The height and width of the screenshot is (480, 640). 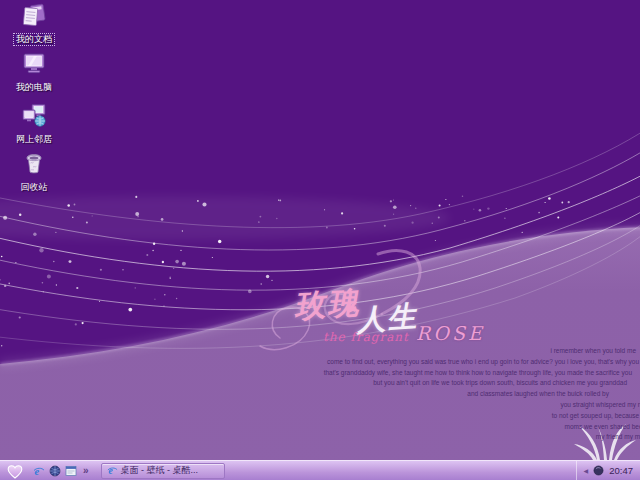 What do you see at coordinates (34, 88) in the screenshot?
I see `icon-label: 我的电脑` at bounding box center [34, 88].